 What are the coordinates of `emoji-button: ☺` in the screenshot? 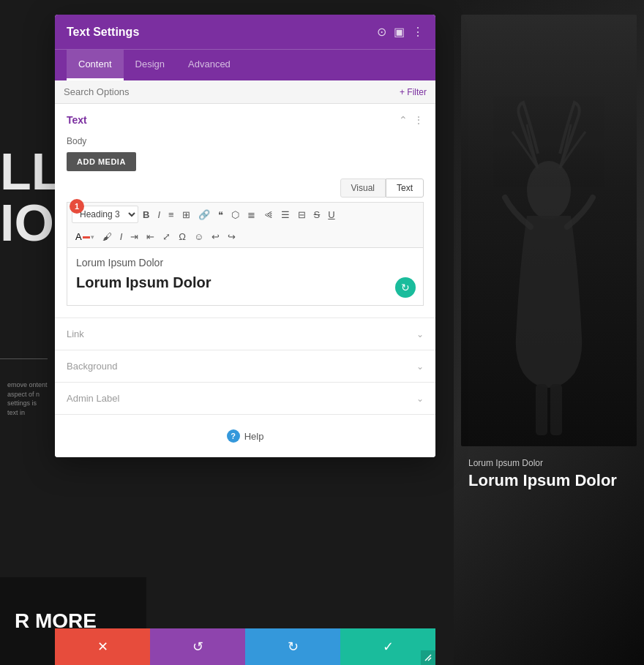 It's located at (199, 237).